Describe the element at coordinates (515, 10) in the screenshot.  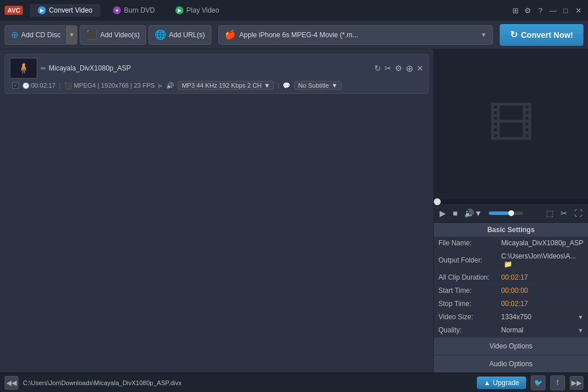
I see `settings-icon: ⊞` at that location.